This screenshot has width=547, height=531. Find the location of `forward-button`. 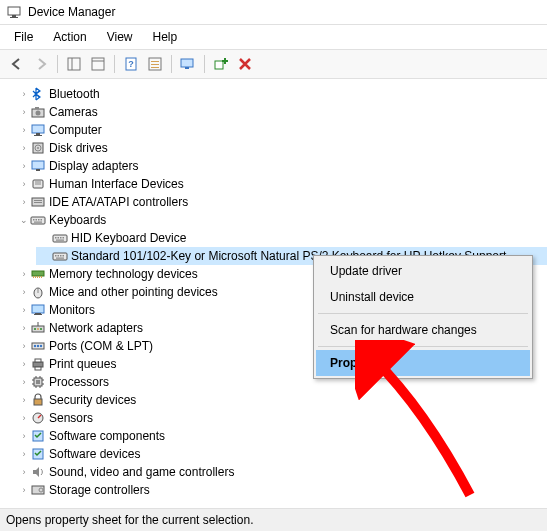

forward-button is located at coordinates (41, 64).